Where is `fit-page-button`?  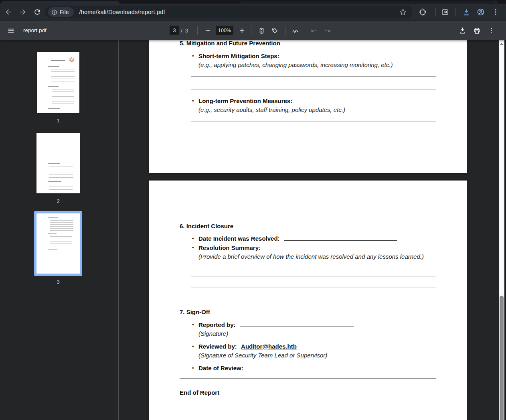 fit-page-button is located at coordinates (261, 30).